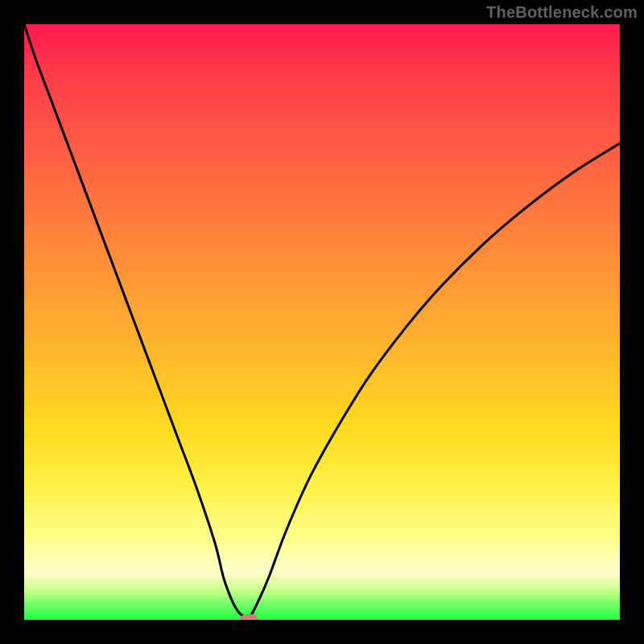 Image resolution: width=644 pixels, height=644 pixels. I want to click on watermark-text: TheBottleneck.com, so click(562, 13).